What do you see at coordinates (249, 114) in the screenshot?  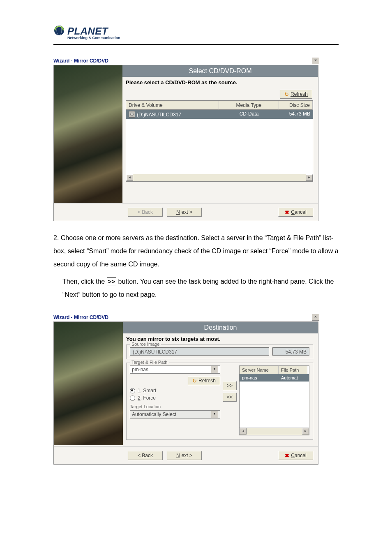 I see `cell-media: CD-Data` at bounding box center [249, 114].